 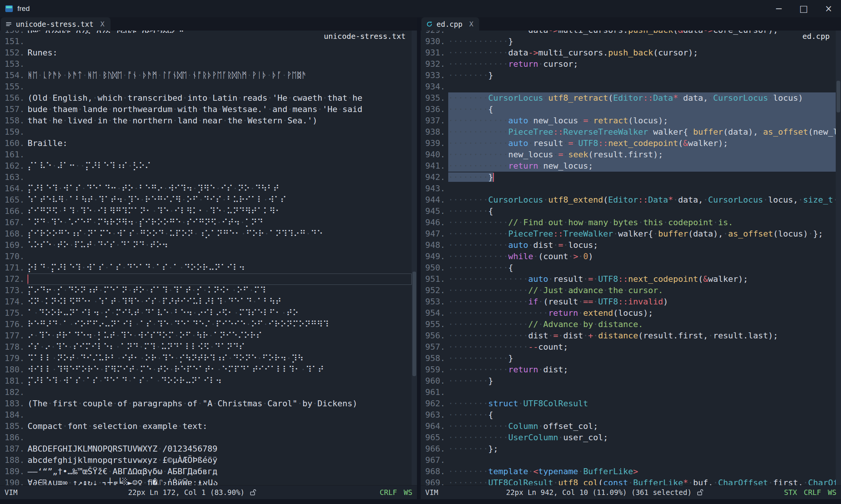 What do you see at coordinates (603, 143) in the screenshot?
I see `token: ::` at bounding box center [603, 143].